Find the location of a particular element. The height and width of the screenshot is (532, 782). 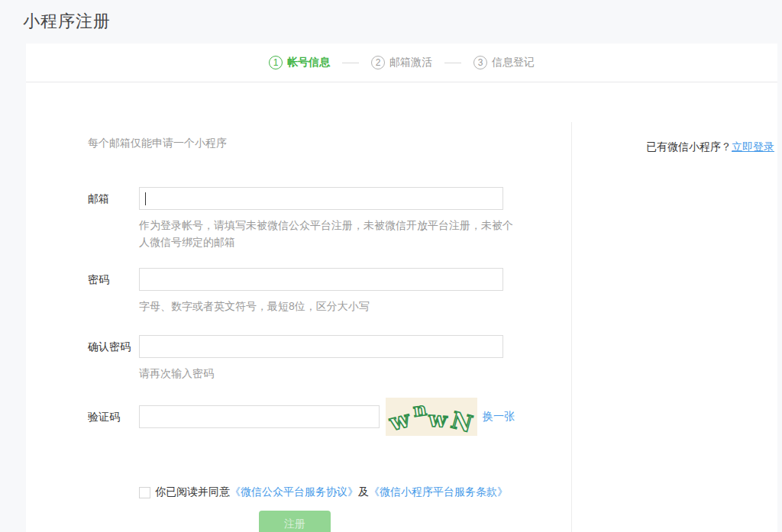

service-agreement-link: 《微信公众平台服务协议》 is located at coordinates (294, 492).